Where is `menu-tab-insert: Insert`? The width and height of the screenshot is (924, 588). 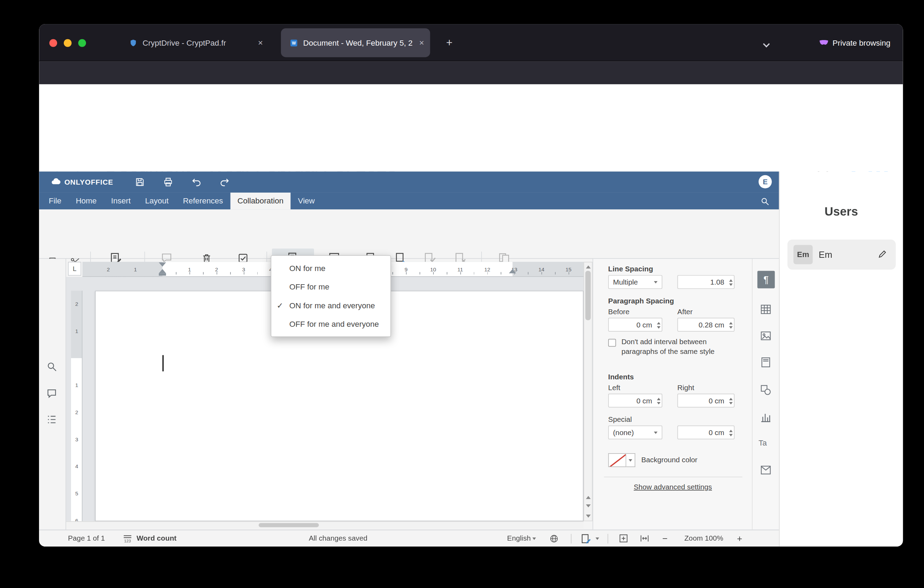
menu-tab-insert: Insert is located at coordinates (120, 201).